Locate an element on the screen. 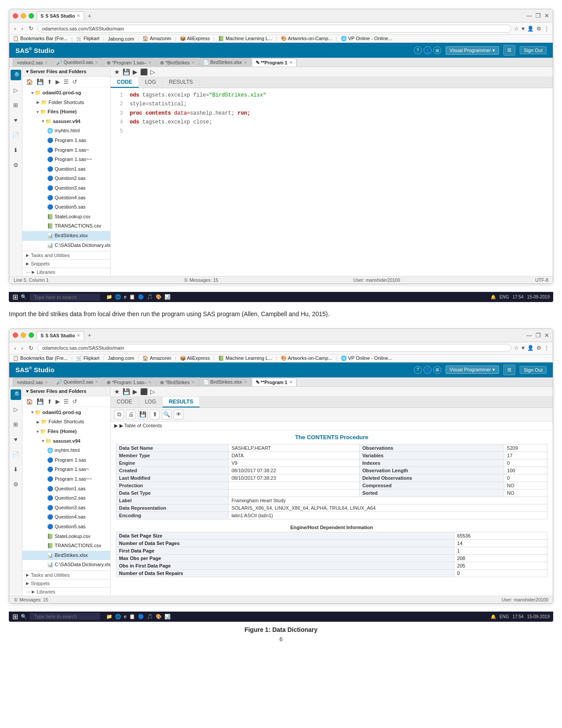 This screenshot has height=728, width=562. run-icon: ▶ is located at coordinates (58, 82).